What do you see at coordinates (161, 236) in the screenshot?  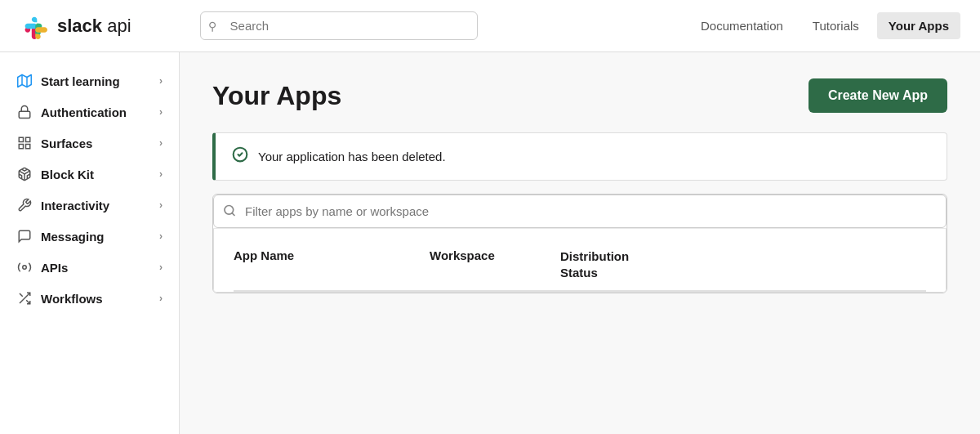 I see `chevron-right-icon-messaging: ›` at bounding box center [161, 236].